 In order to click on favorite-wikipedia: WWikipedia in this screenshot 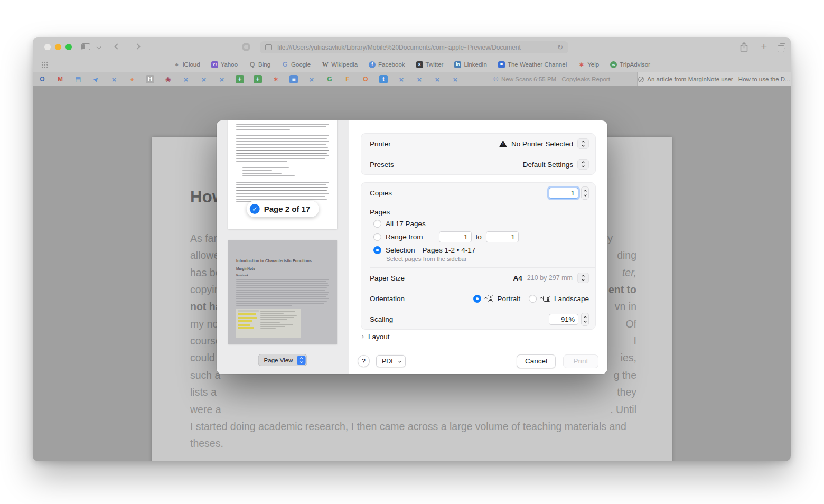, I will do `click(340, 64)`.